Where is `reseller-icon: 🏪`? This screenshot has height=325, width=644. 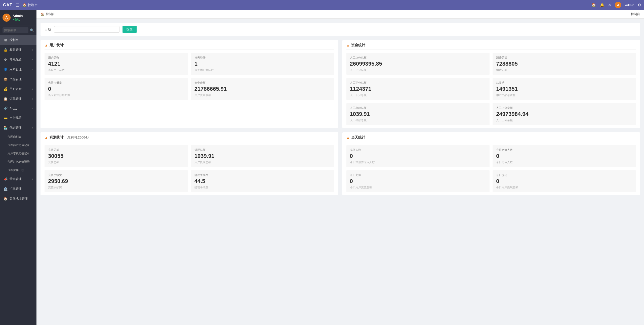 reseller-icon: 🏪 is located at coordinates (6, 128).